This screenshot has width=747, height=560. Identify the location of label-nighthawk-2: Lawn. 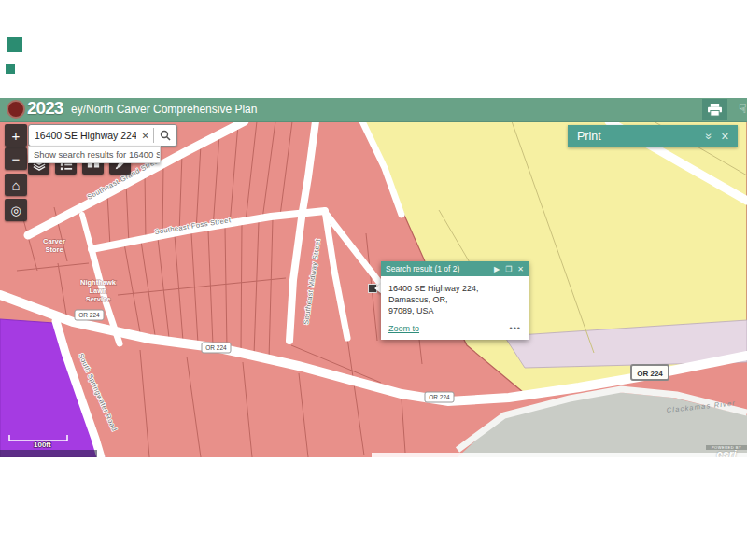
(98, 291).